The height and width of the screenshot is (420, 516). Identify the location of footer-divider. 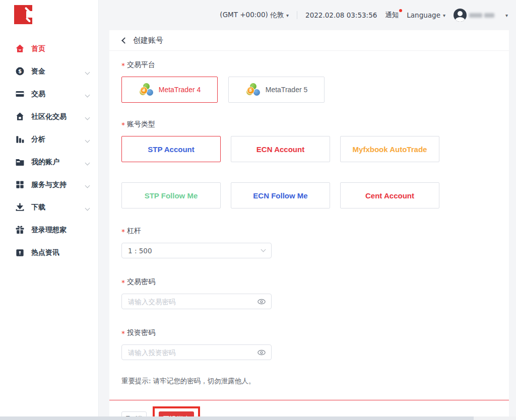
(309, 400).